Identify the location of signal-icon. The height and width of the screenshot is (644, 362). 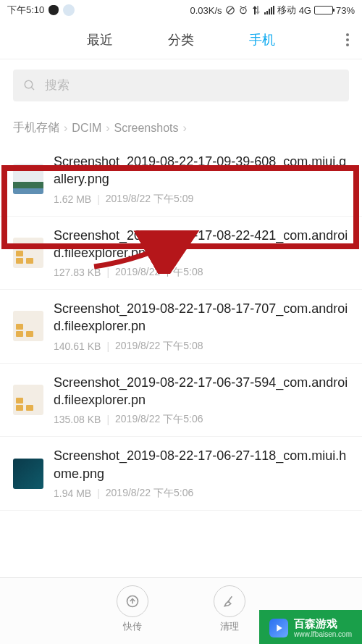
(269, 10).